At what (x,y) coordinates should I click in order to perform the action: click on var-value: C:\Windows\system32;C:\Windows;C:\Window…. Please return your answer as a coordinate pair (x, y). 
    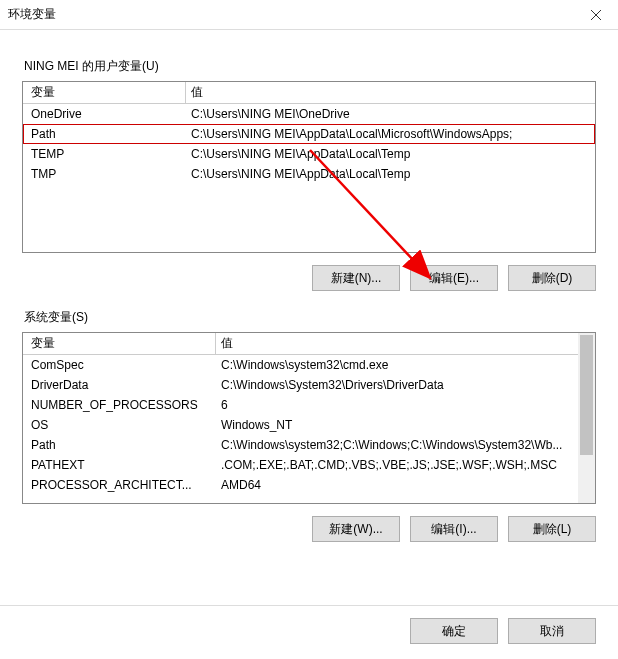
    Looking at the image, I should click on (405, 445).